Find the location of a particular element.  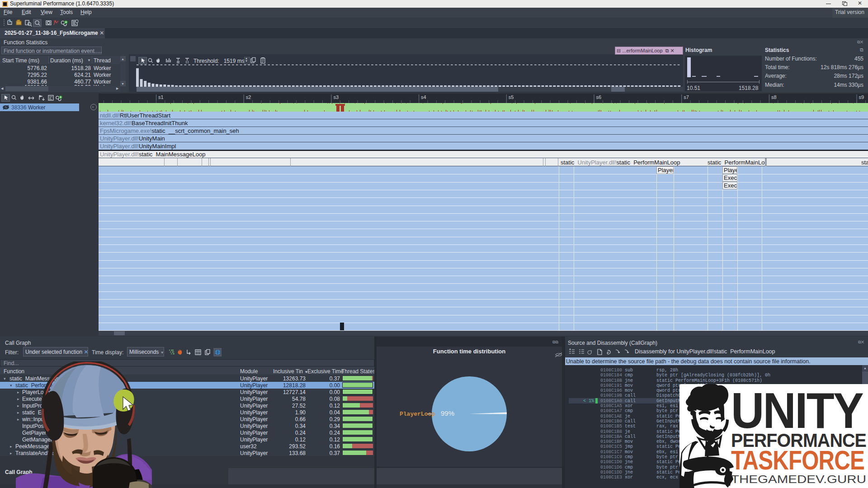

svg-text: s7 is located at coordinates (686, 97).